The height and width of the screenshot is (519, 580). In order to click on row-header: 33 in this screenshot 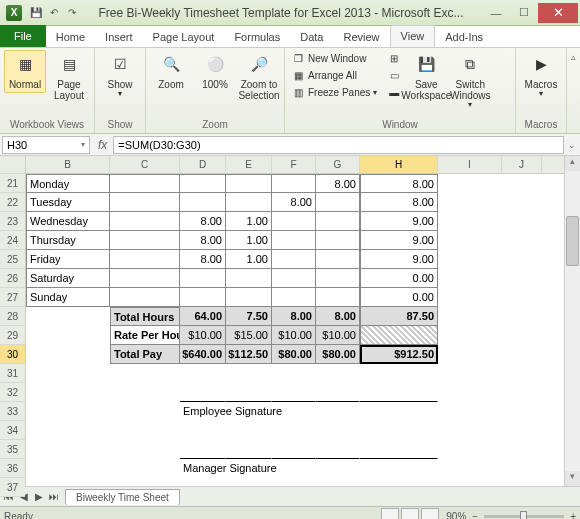, I will do `click(12, 412)`.